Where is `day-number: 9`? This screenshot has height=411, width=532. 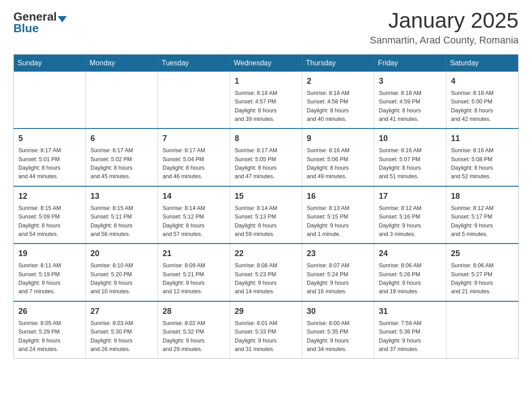 day-number: 9 is located at coordinates (338, 139).